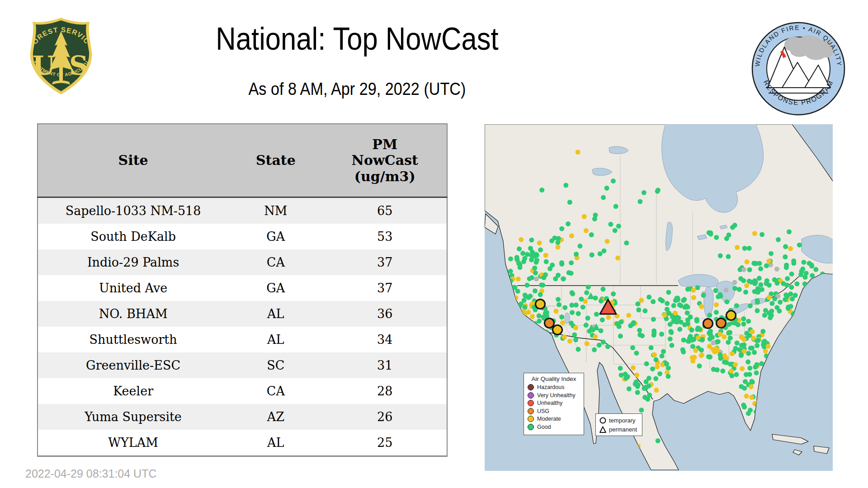  What do you see at coordinates (531, 387) in the screenshot?
I see `hazardous-swatch-icon` at bounding box center [531, 387].